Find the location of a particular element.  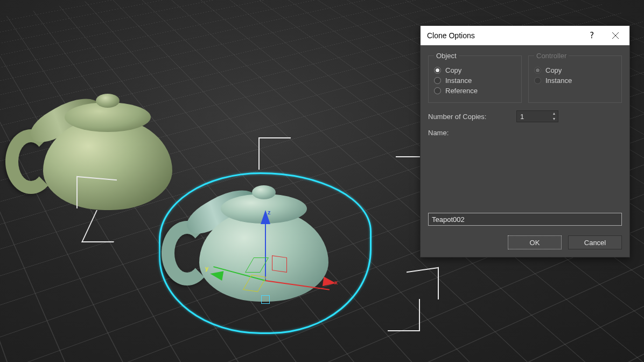

dialog-titlebar: Clone Options ? is located at coordinates (525, 36).